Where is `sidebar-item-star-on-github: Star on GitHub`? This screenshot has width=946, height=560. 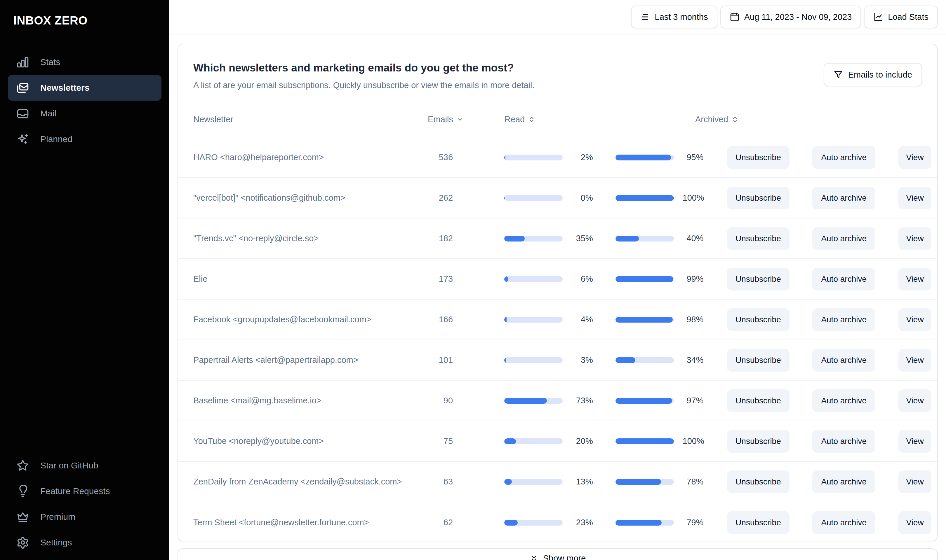 sidebar-item-star-on-github: Star on GitHub is located at coordinates (85, 466).